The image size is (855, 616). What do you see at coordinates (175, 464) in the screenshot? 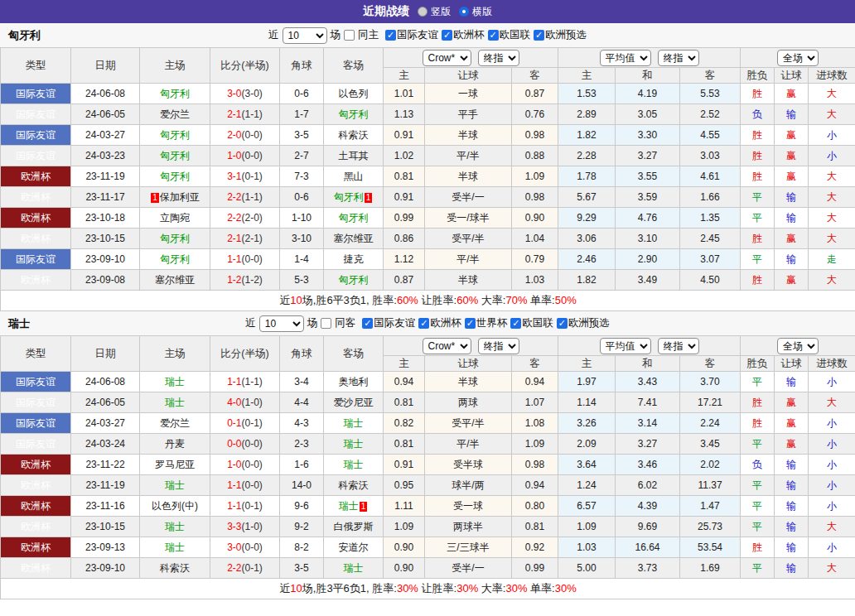
I see `home-team: 罗马尼亚` at bounding box center [175, 464].